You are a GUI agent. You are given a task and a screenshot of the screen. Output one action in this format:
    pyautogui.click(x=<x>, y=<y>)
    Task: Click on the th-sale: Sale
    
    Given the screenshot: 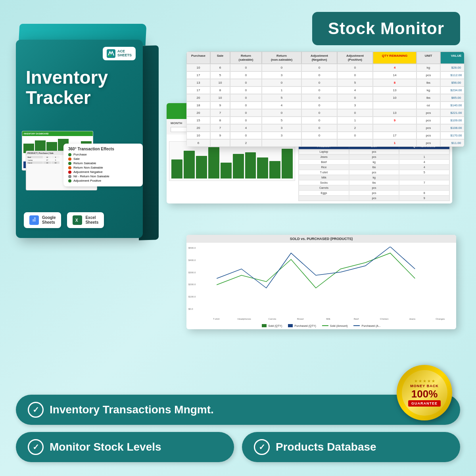 What is the action you would take?
    pyautogui.click(x=220, y=58)
    